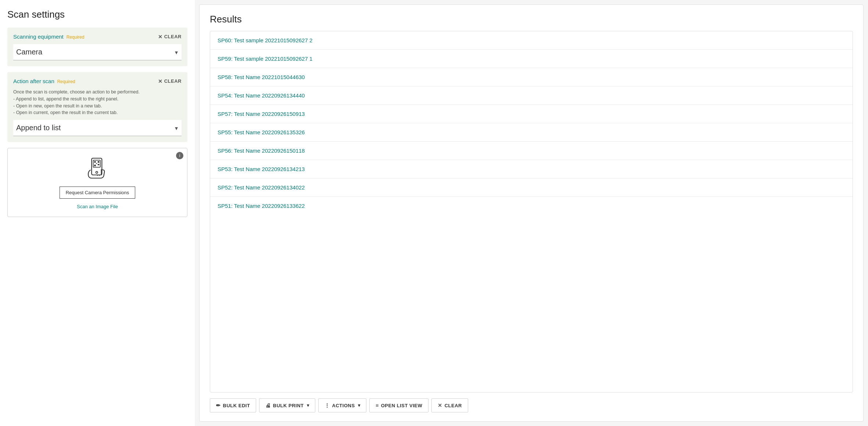  Describe the element at coordinates (97, 81) in the screenshot. I see `action-after-scan-header: Action after scan Required ✕ CLEAR` at that location.